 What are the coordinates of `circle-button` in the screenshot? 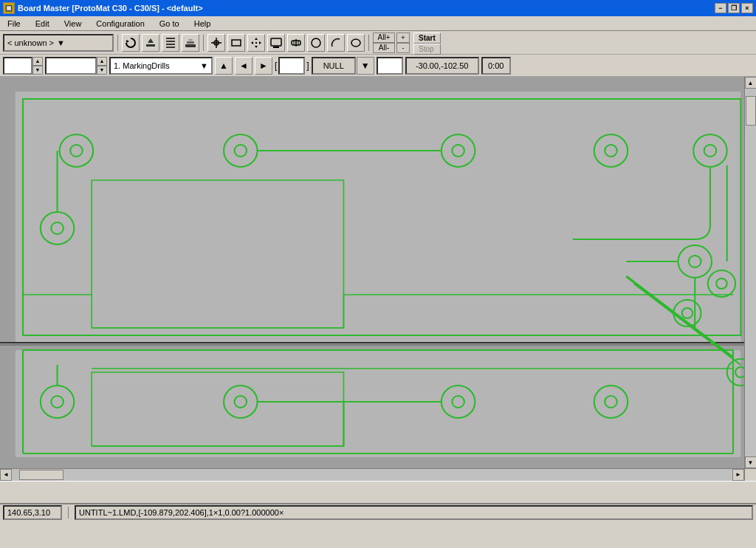 It's located at (316, 43).